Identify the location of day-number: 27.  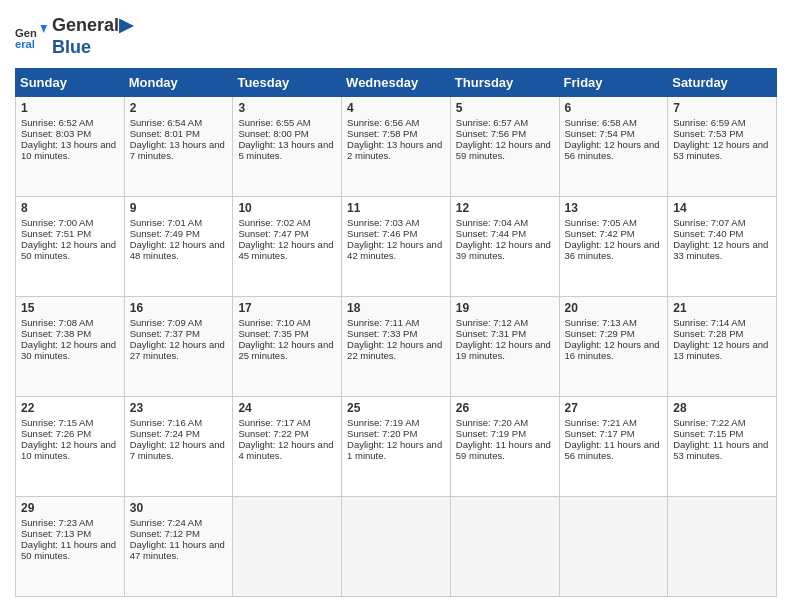
(614, 408).